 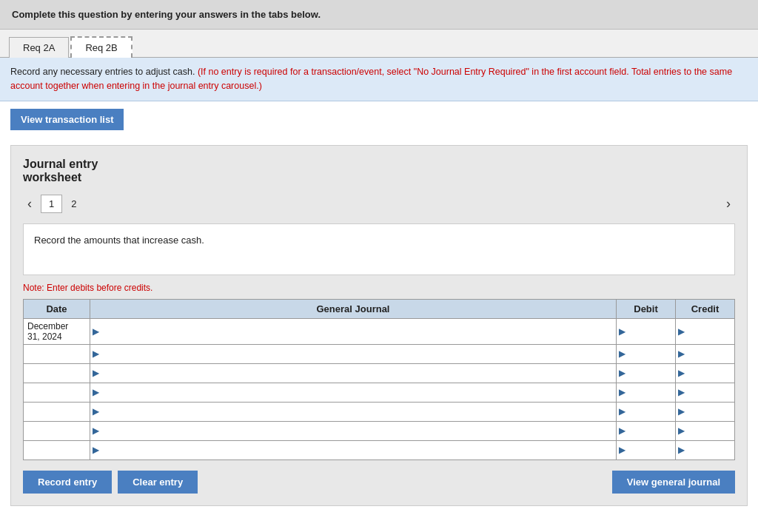 What do you see at coordinates (379, 44) in the screenshot?
I see `tabs-bar: Req 2A Req 2B` at bounding box center [379, 44].